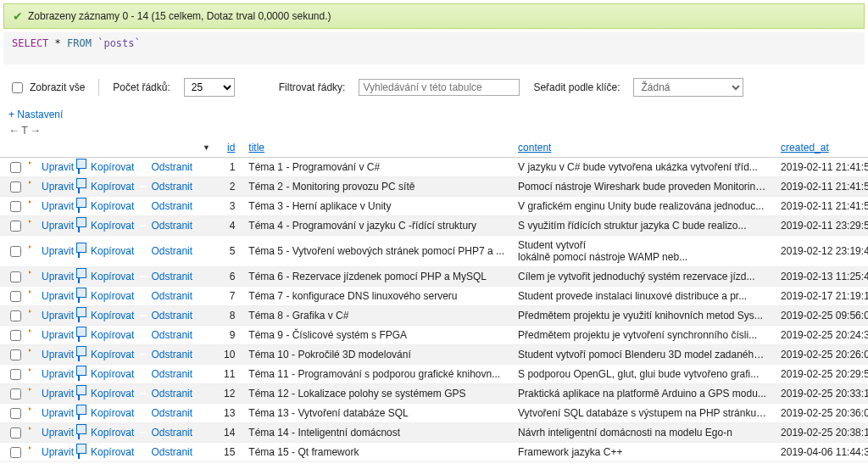 Image resolution: width=868 pixels, height=475 pixels. Describe the element at coordinates (643, 148) in the screenshot. I see `column-header-content: content` at that location.